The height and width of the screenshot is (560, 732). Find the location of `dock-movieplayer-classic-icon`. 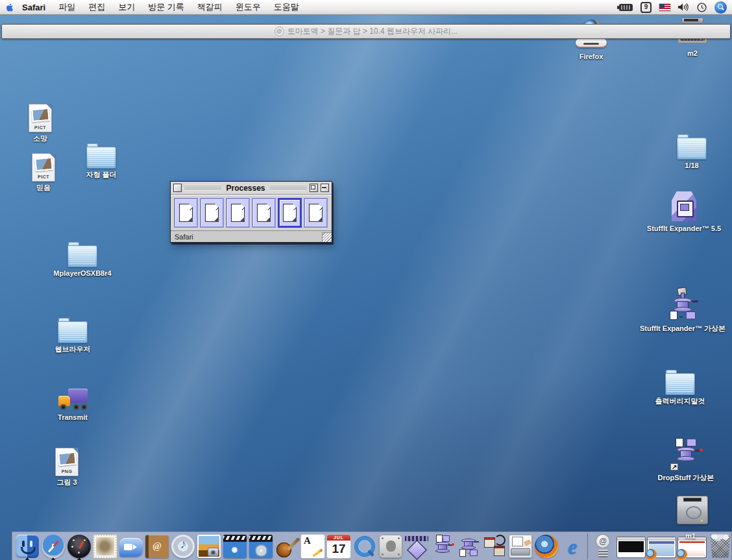

dock-movieplayer-classic-icon is located at coordinates (417, 546).